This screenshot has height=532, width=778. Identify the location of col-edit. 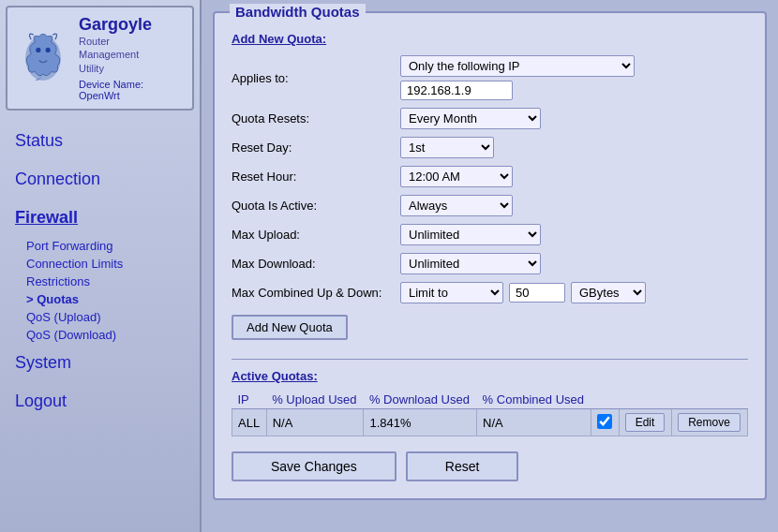
(645, 400).